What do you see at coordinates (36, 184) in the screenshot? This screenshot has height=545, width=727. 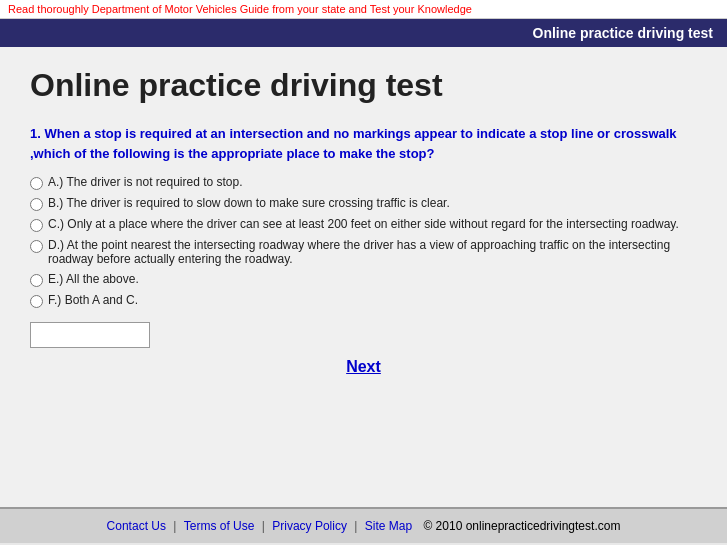 I see `radio-option-a` at bounding box center [36, 184].